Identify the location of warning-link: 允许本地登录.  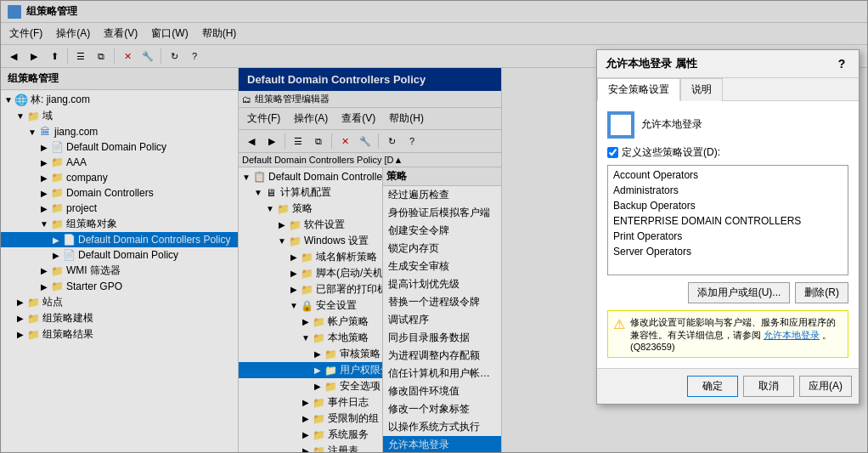
(792, 335).